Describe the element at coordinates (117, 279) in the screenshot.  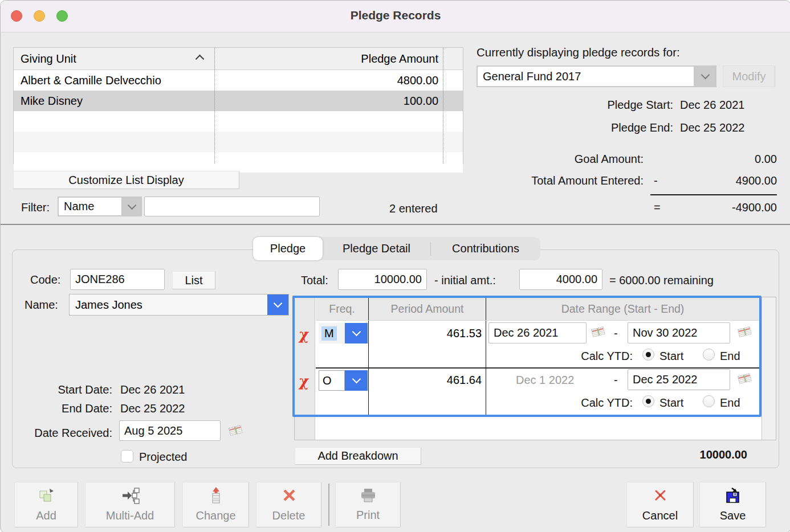
I see `code-input` at that location.